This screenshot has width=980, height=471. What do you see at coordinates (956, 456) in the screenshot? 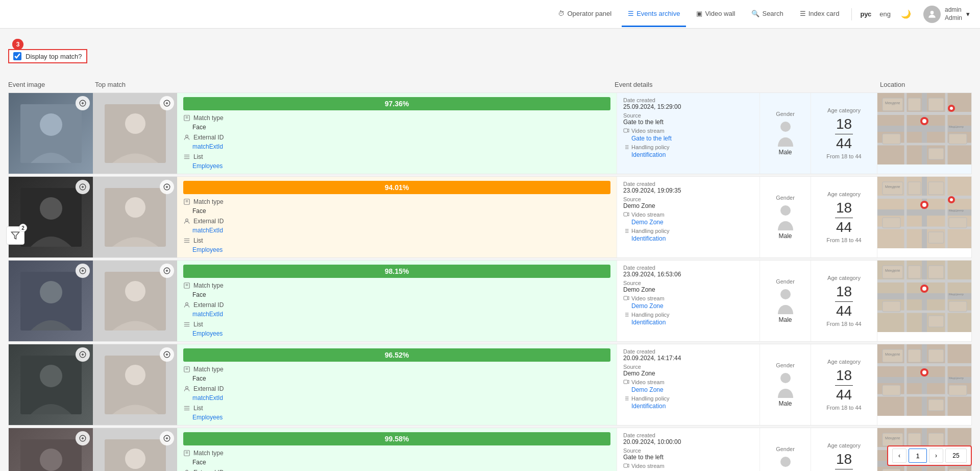
I see `pagination-page-size` at bounding box center [956, 456].